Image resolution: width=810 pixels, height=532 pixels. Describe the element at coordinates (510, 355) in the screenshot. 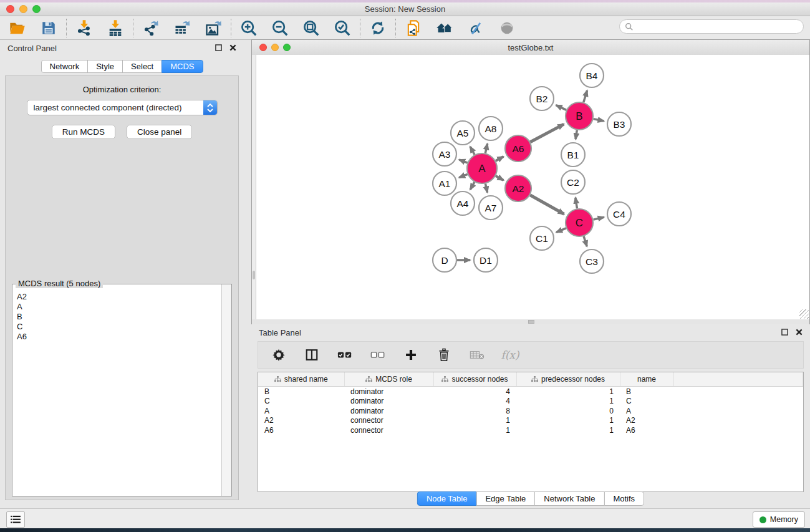

I see `function-builder-icon: f(x)` at that location.